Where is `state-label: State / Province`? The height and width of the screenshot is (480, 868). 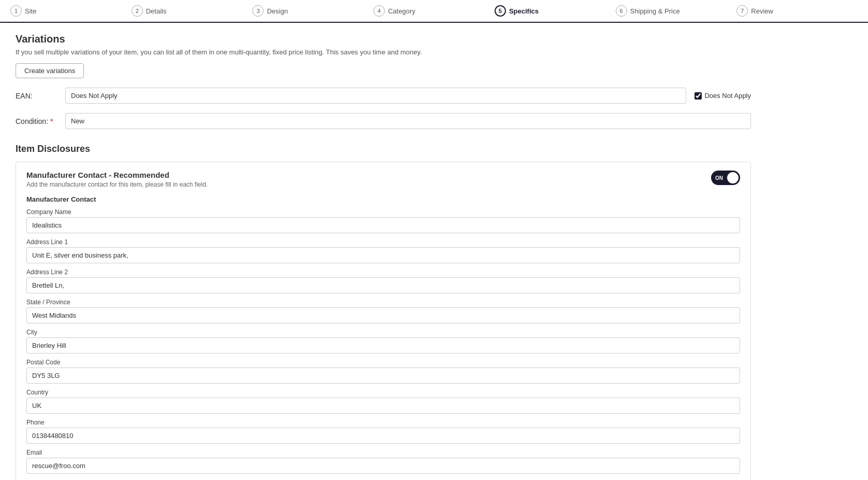
state-label: State / Province is located at coordinates (383, 302).